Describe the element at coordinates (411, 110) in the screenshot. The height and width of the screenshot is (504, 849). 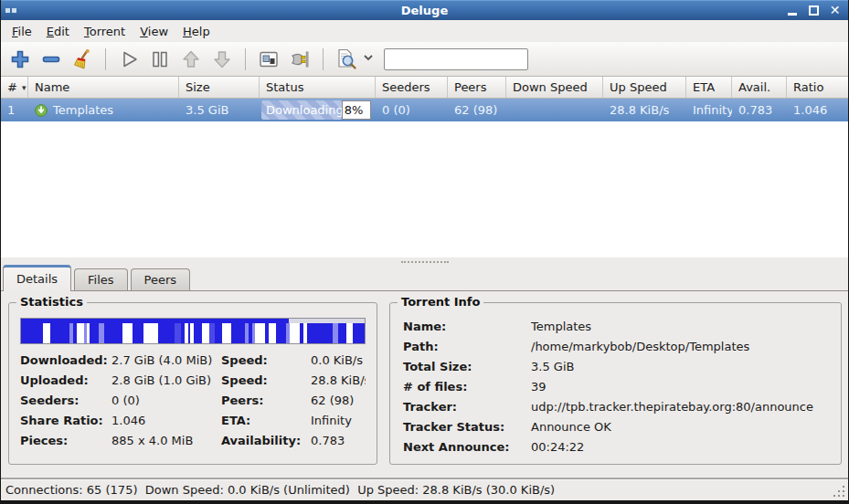
I see `cell-seeders: 0 (0)` at that location.